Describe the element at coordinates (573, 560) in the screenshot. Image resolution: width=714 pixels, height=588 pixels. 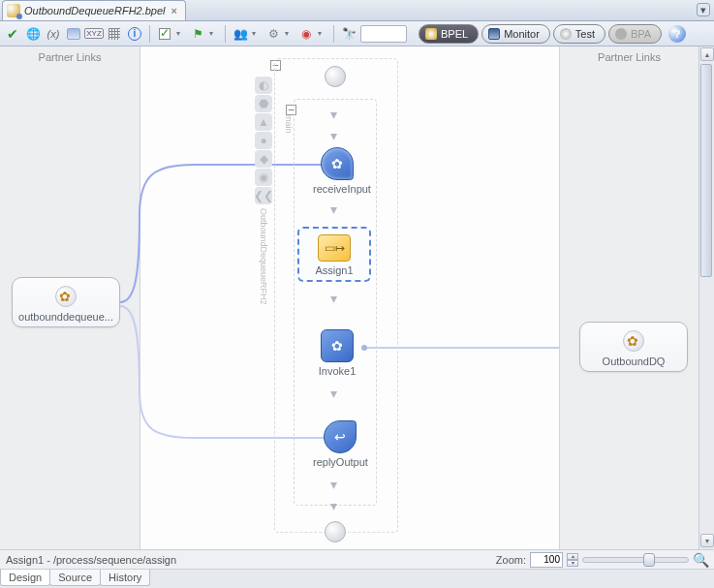
I see `zoom-spinner: ▴▾` at that location.